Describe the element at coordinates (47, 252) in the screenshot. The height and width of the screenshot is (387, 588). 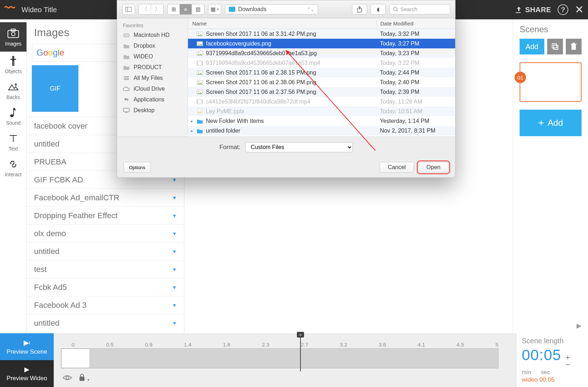
I see `list-item-label: untitled` at that location.